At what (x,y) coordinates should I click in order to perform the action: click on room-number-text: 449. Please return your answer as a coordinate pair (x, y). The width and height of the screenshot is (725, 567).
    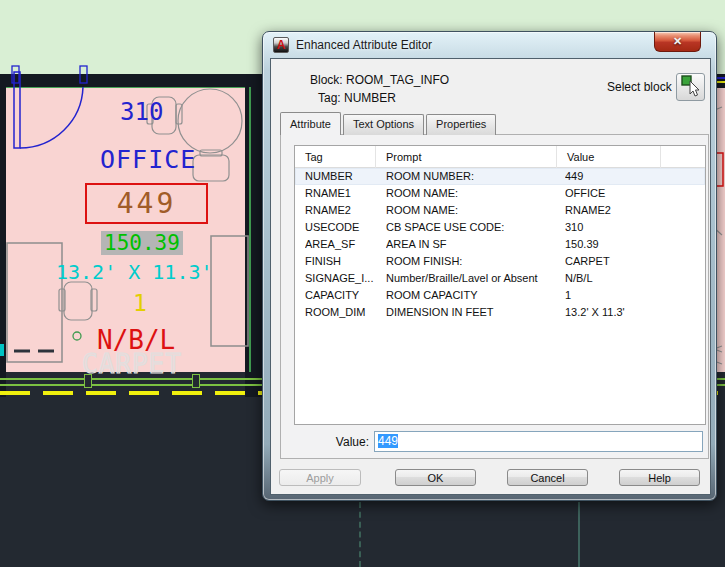
    Looking at the image, I should click on (147, 204).